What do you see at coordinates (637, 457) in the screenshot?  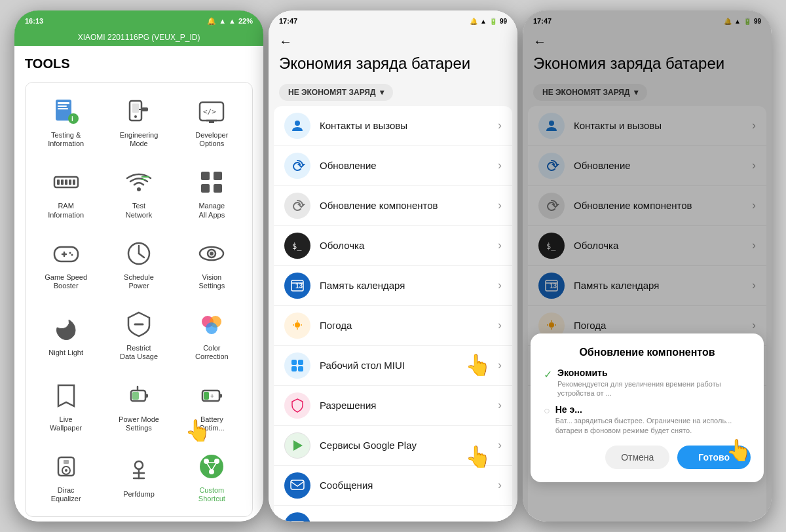 I see `cancel-button: Отмена` at bounding box center [637, 457].